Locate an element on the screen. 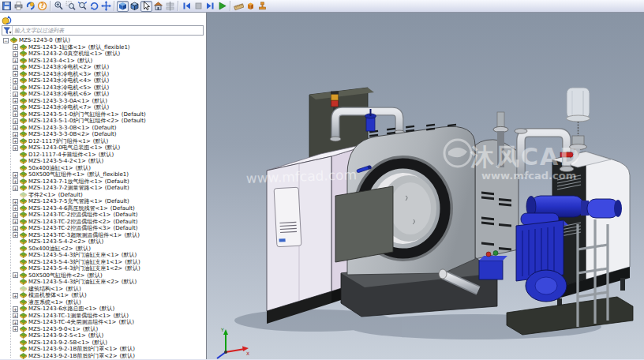  zoom-to-fit-icon is located at coordinates (82, 6).